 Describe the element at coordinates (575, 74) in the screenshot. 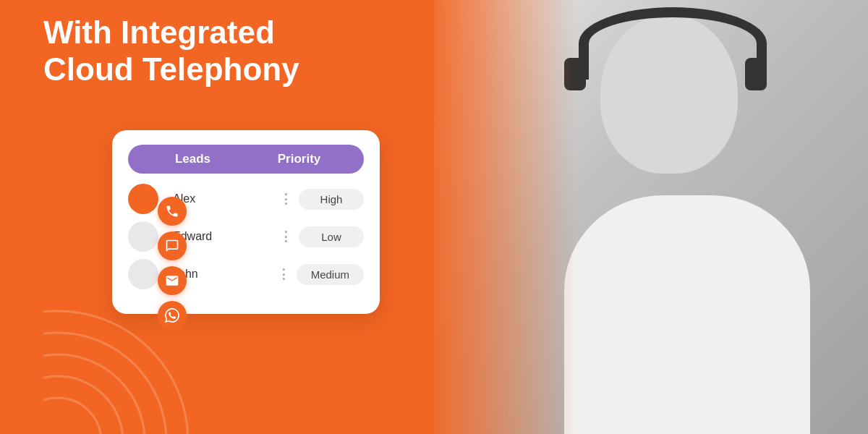

I see `headset-left-ear` at that location.